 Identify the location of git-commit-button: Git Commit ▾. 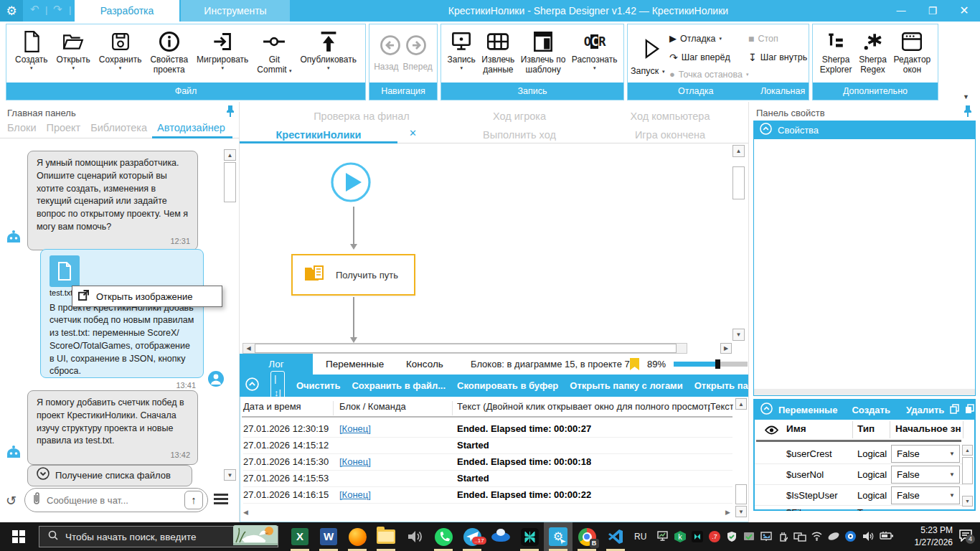
(274, 51).